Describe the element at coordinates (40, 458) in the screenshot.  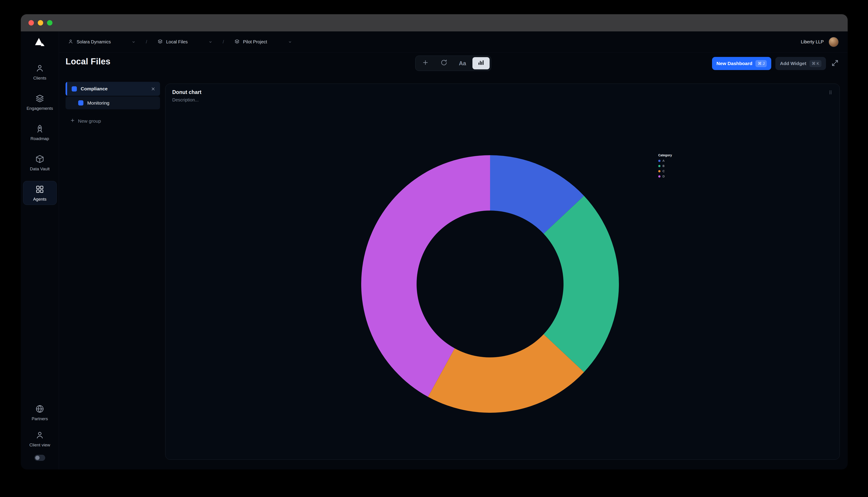
I see `client-view-toggle` at that location.